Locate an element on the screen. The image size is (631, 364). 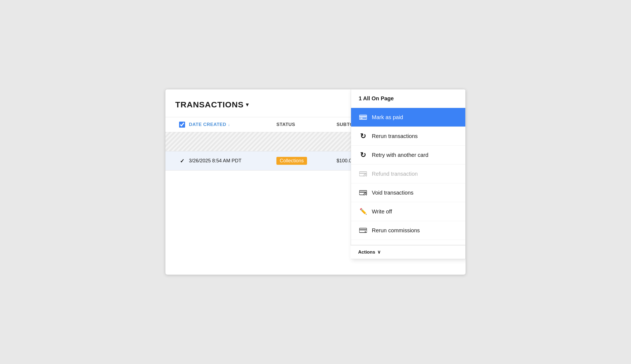
status-col-header: STATUS is located at coordinates (306, 125).